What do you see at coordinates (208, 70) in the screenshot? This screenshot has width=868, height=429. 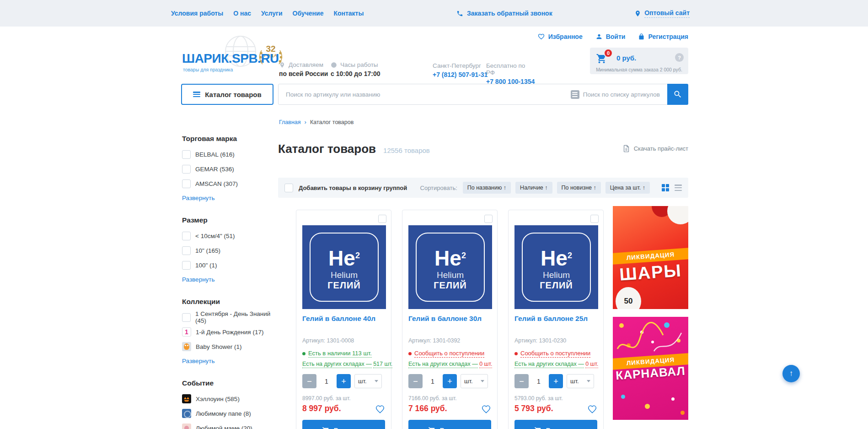 I see `logo-subtitle: товары для праздника` at bounding box center [208, 70].